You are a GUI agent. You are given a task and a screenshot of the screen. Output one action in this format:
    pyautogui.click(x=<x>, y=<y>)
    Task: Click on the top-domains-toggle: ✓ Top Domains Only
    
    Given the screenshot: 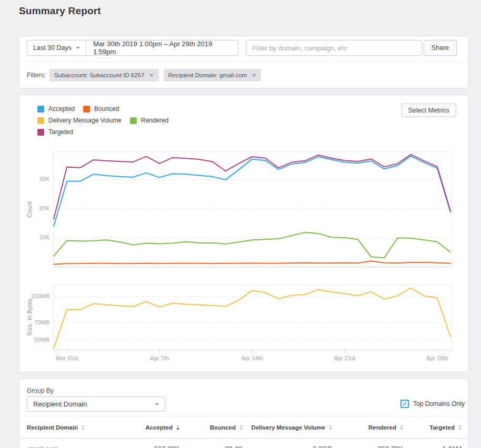 What is the action you would take?
    pyautogui.click(x=433, y=404)
    